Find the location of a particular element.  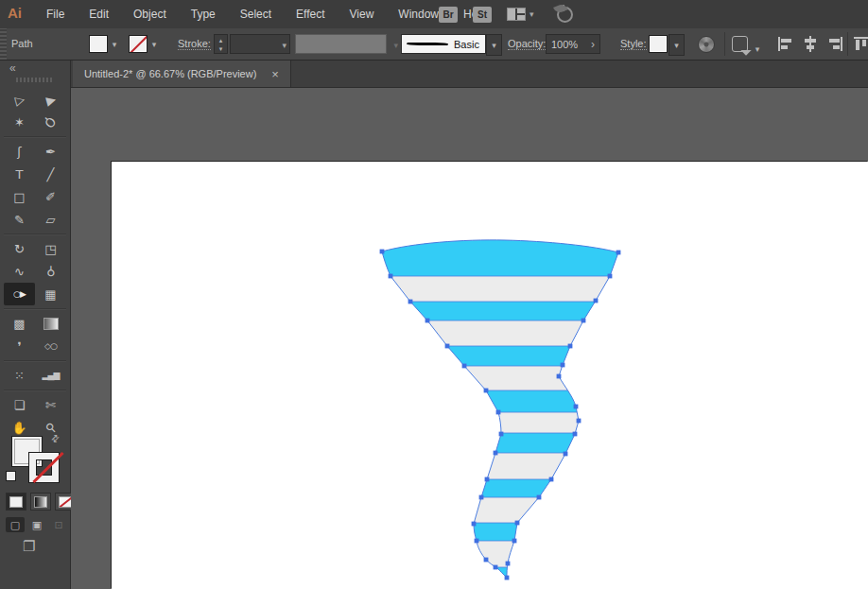

perspective-grid-tool: ▦ is located at coordinates (51, 294).